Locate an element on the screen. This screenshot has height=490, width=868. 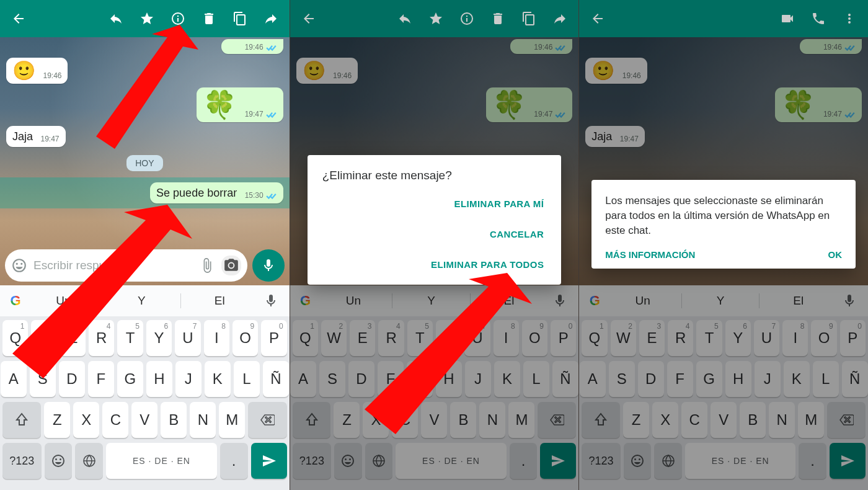
mic-button is located at coordinates (268, 265).